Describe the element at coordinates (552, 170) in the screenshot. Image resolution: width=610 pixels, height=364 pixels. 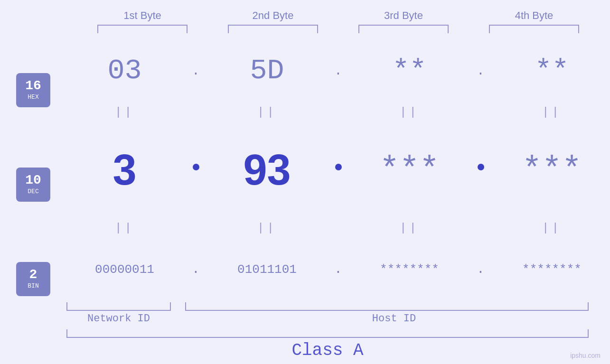
I see `dec-byte4-value: ***` at that location.